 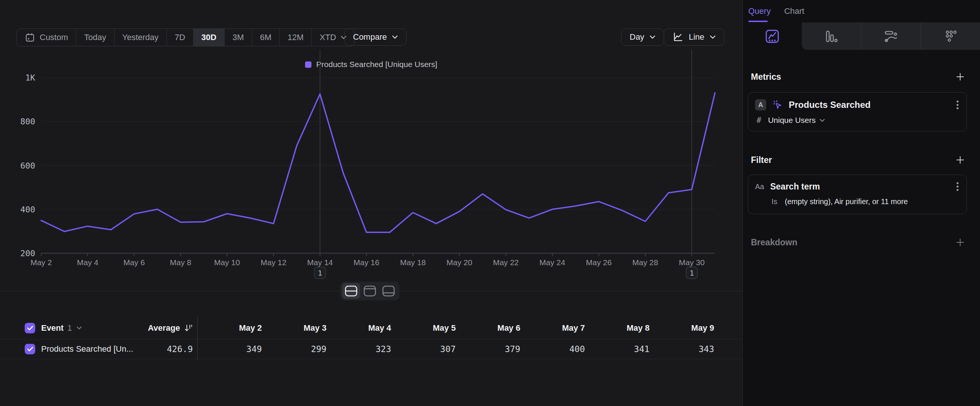 I want to click on x-axis-label: May 18, so click(x=413, y=263).